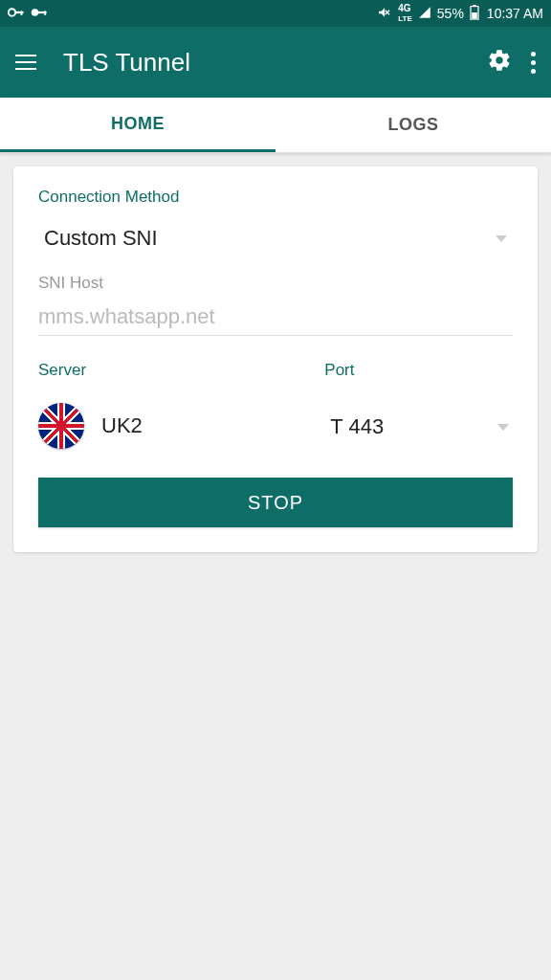 The image size is (551, 980). Describe the element at coordinates (451, 13) in the screenshot. I see `battery-percent: 55%` at that location.